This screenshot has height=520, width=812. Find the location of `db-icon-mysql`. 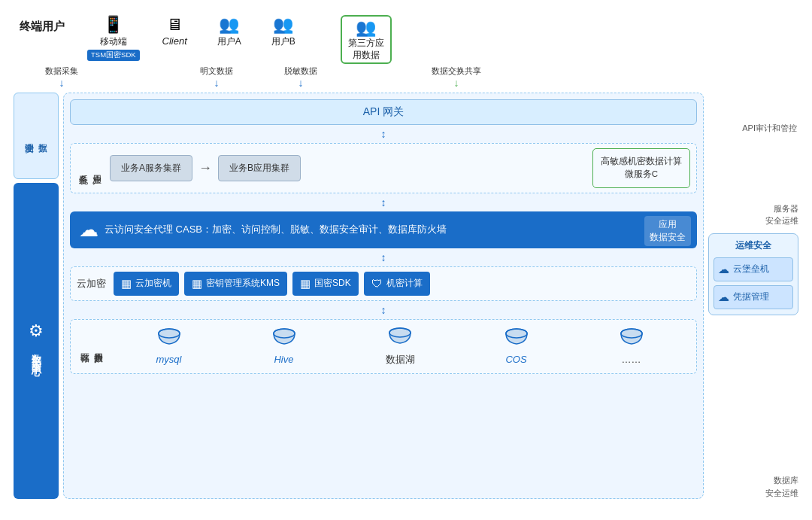

db-icon-mysql is located at coordinates (169, 339).